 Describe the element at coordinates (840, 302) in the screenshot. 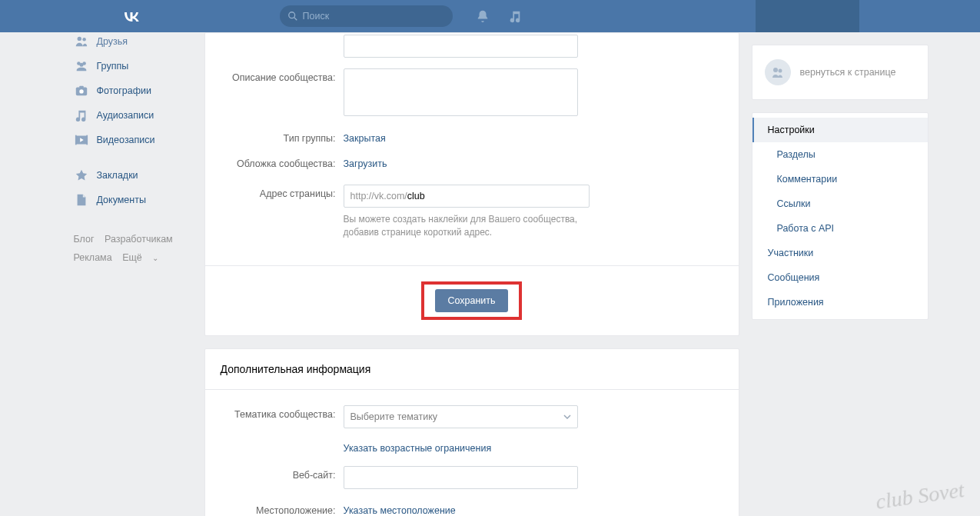

I see `menu-apps: Приложения` at that location.